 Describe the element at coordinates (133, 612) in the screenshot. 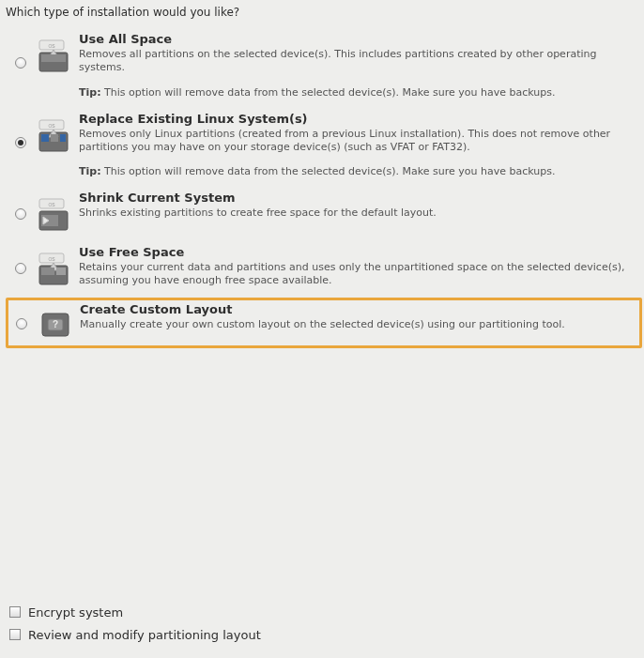

I see `encrypt-system-row: Encrypt system` at that location.